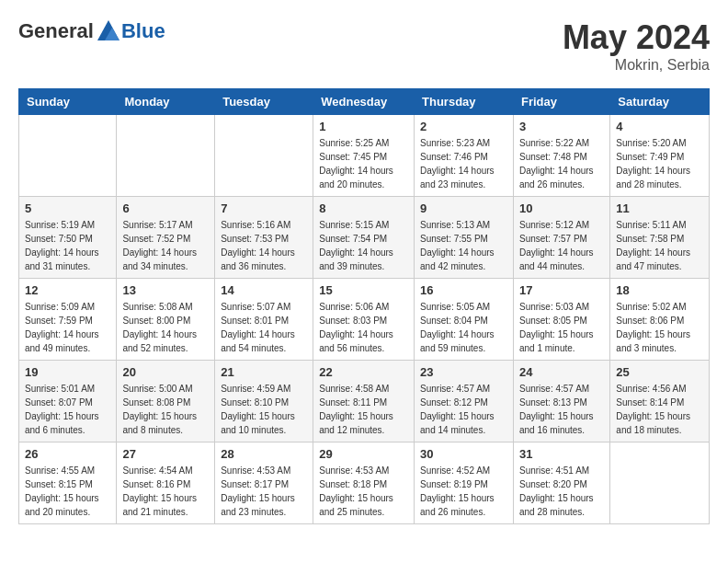 This screenshot has width=728, height=563. What do you see at coordinates (562, 327) in the screenshot?
I see `day-info: Sunrise: 5:03 AM Sunset: 8:05 PM Dayligh…` at bounding box center [562, 327].